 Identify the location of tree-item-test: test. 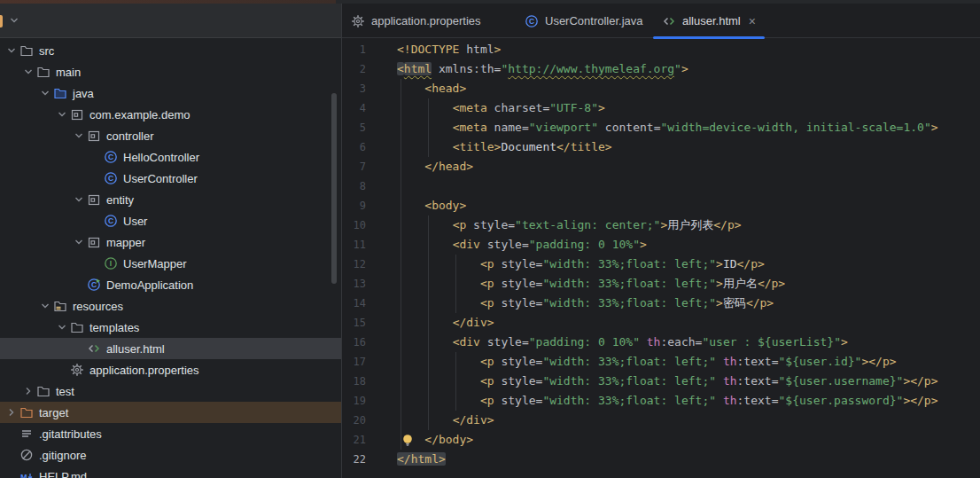
(170, 391).